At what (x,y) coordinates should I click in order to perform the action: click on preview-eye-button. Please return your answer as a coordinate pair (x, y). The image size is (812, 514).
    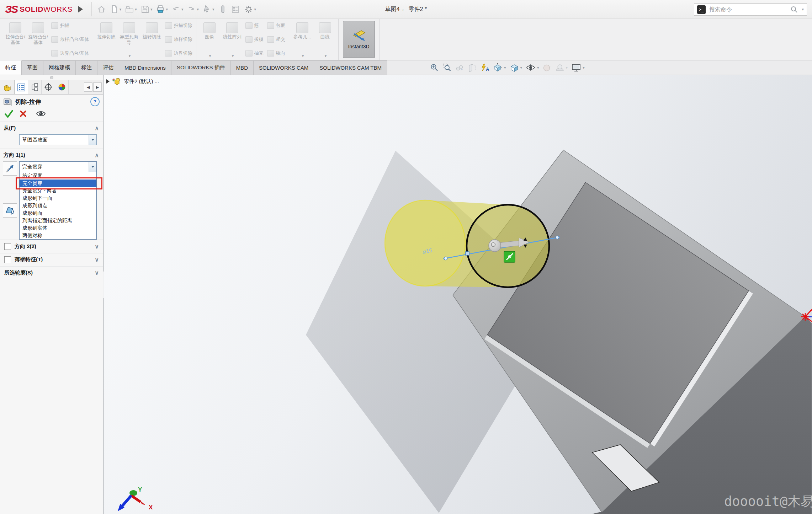
    Looking at the image, I should click on (41, 114).